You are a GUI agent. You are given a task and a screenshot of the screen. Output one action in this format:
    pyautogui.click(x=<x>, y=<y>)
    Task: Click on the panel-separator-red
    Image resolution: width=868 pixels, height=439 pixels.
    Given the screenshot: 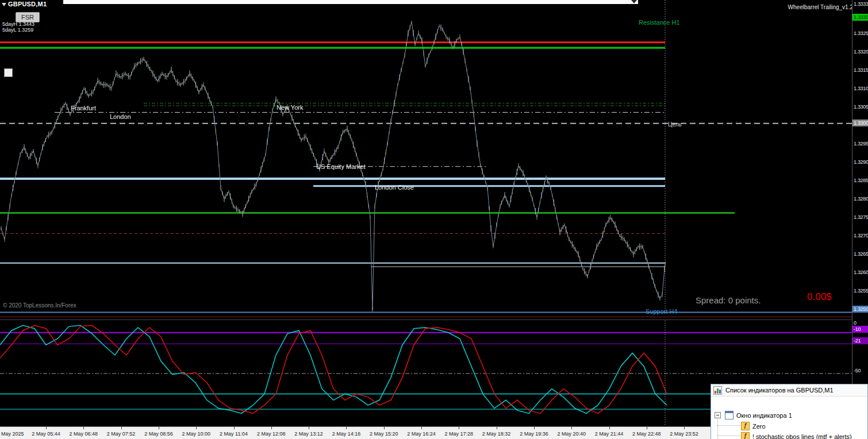 What is the action you would take?
    pyautogui.click(x=426, y=317)
    